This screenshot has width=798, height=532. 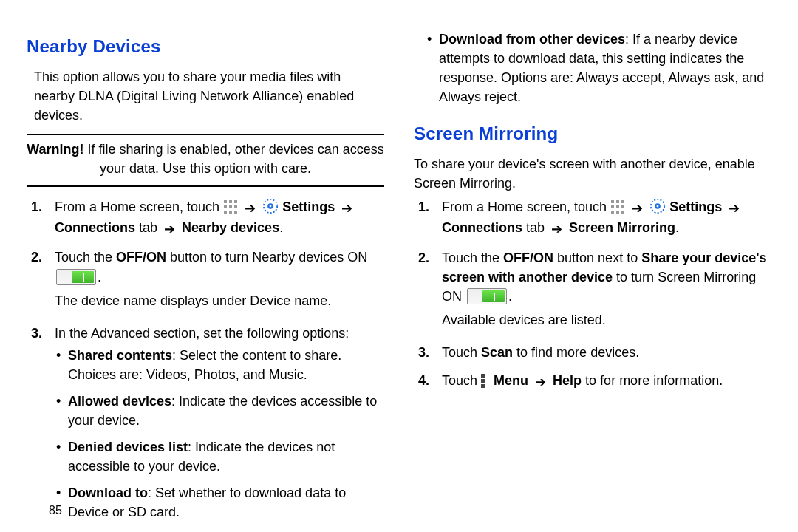 What do you see at coordinates (567, 381) in the screenshot?
I see `help-label: Help` at bounding box center [567, 381].